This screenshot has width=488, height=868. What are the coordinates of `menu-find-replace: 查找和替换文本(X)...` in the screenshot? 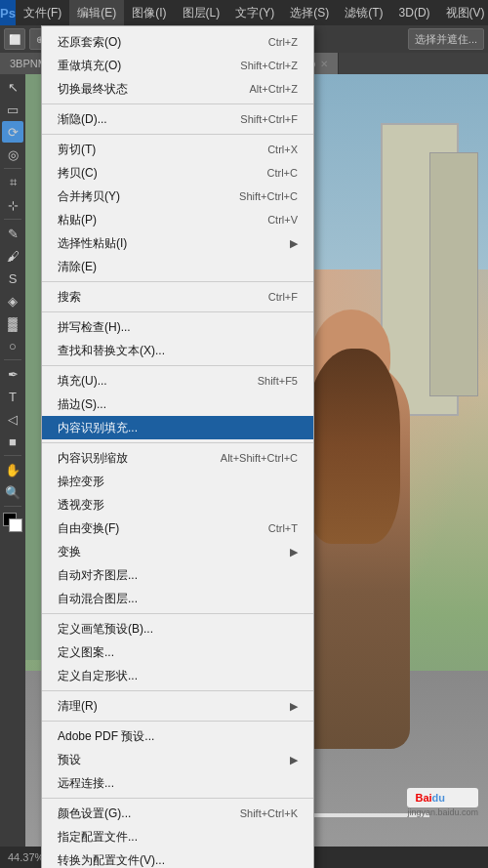 It's located at (178, 351).